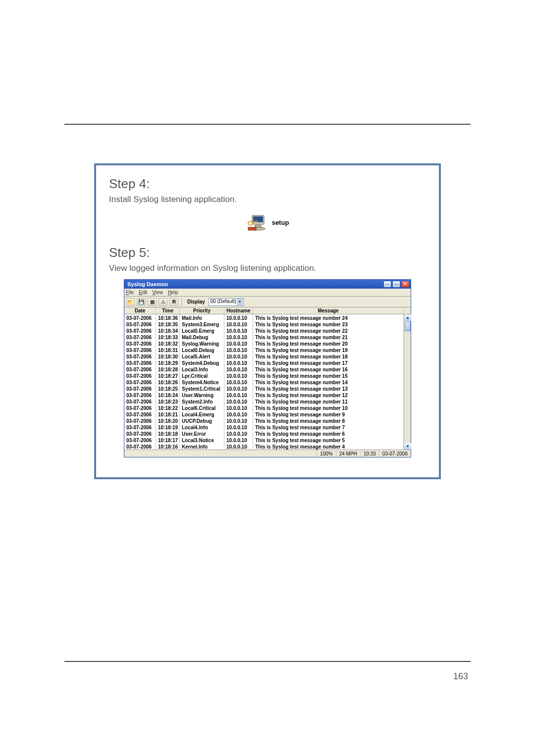  Describe the element at coordinates (268, 382) in the screenshot. I see `table-body: 03-07-200610:18:36Mail.Info10.0.0.10This…` at that location.